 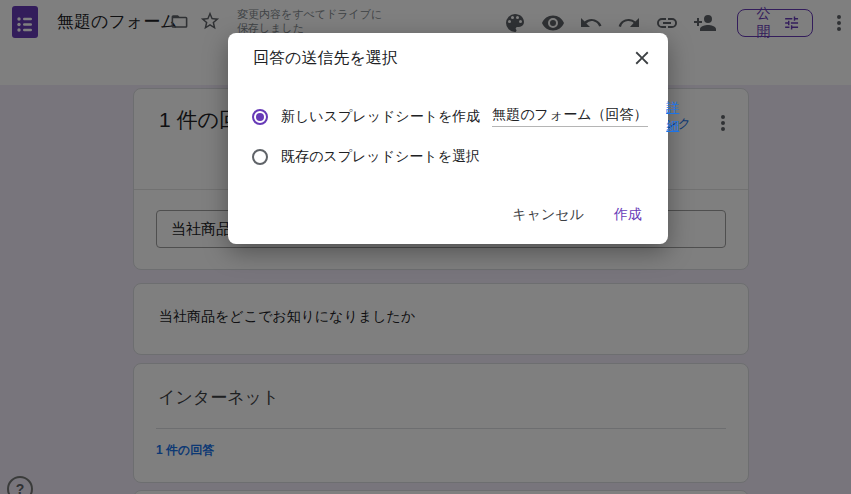 What do you see at coordinates (260, 157) in the screenshot?
I see `radio-existing-spreadsheet` at bounding box center [260, 157].